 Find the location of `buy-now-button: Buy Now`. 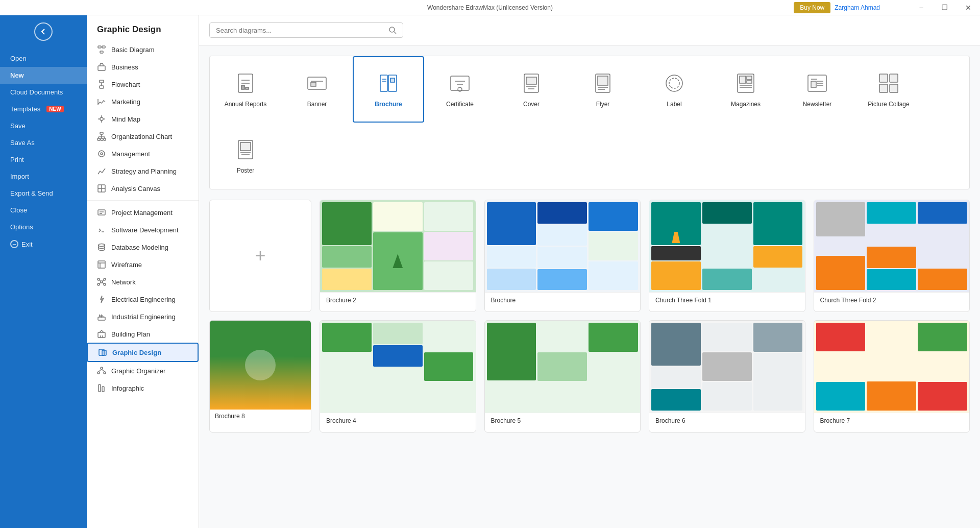

buy-now-button: Buy Now is located at coordinates (812, 8).